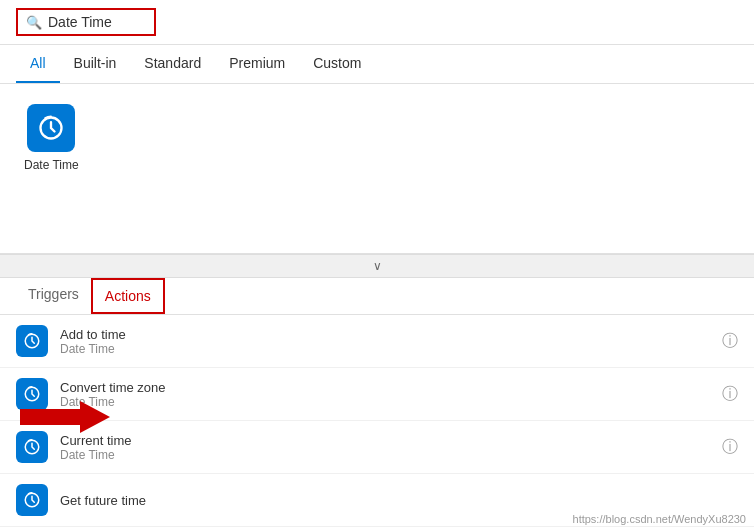 The height and width of the screenshot is (527, 754). What do you see at coordinates (257, 64) in the screenshot?
I see `tab-premium: Premium` at bounding box center [257, 64].